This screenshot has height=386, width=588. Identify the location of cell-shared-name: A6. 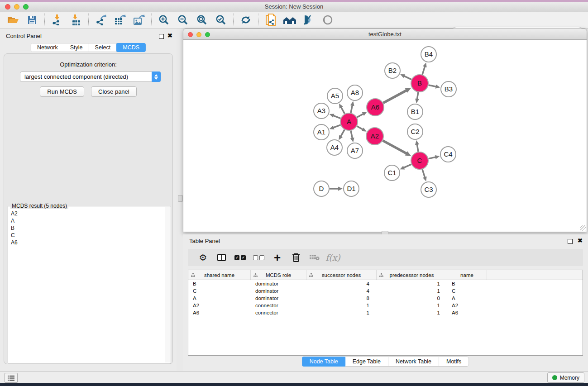
(220, 313).